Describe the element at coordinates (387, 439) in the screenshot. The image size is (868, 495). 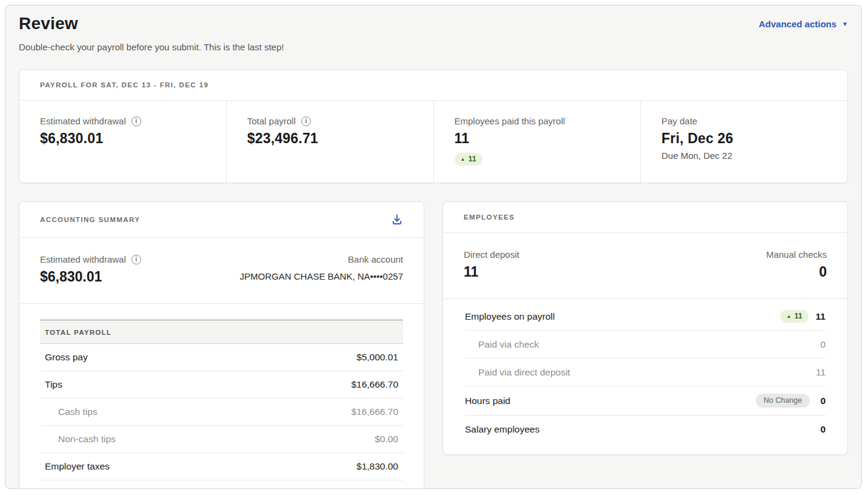
I see `row-value: $0.00` at that location.